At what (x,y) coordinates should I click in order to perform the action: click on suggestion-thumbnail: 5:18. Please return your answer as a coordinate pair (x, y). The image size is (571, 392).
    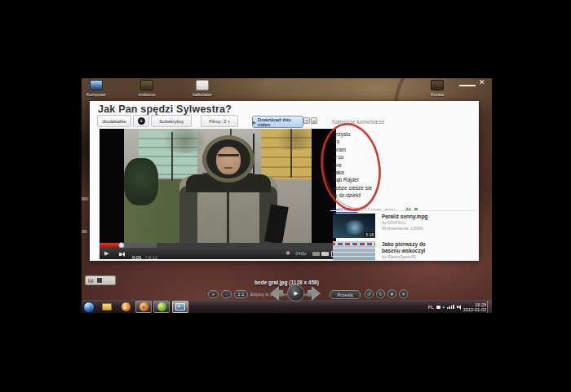
    Looking at the image, I should click on (354, 226).